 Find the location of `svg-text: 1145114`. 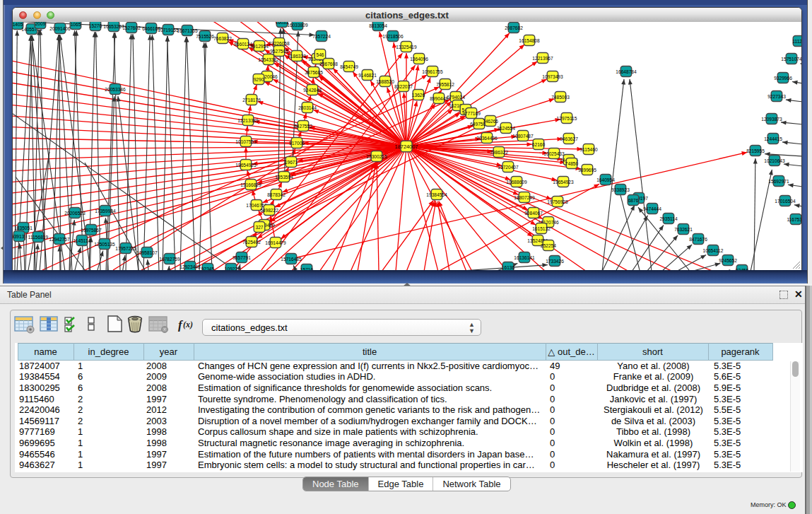

svg-text: 1145114 is located at coordinates (82, 240).